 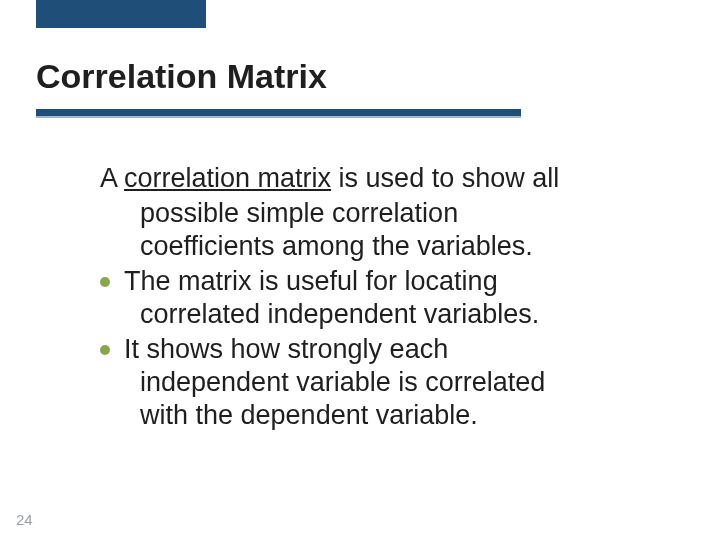 I want to click on bullet-2-line3: with the dependent variable., so click(x=380, y=416).